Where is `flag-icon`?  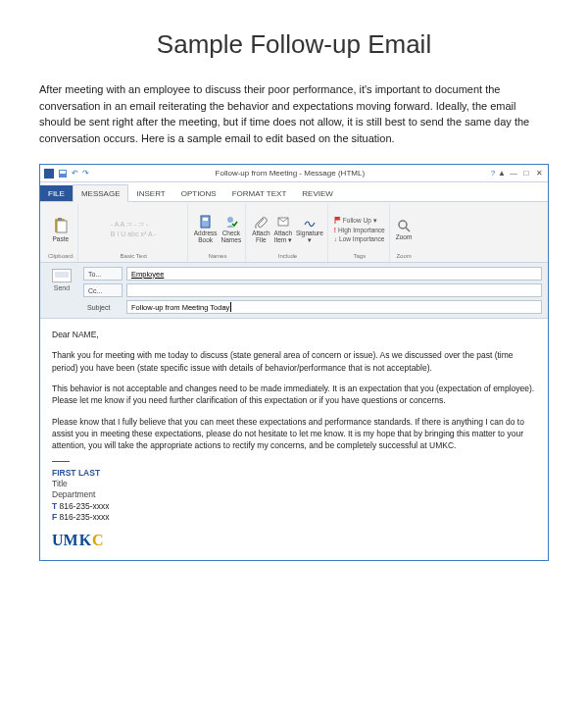
flag-icon is located at coordinates (337, 220).